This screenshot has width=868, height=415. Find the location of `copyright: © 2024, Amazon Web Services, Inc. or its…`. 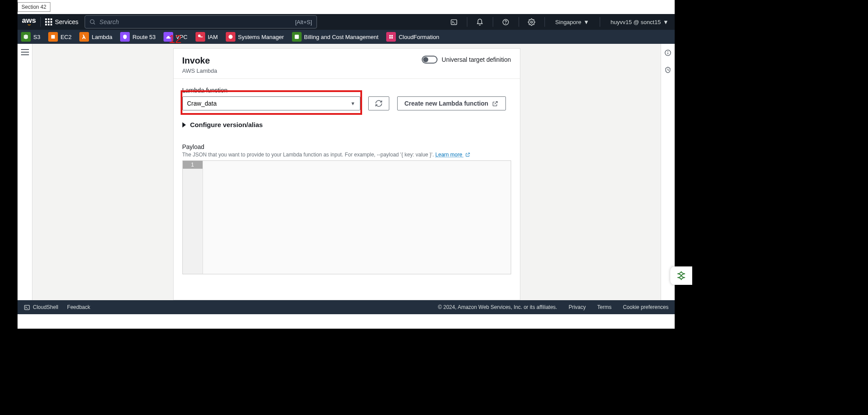

copyright: © 2024, Amazon Web Services, Inc. or its… is located at coordinates (498, 307).